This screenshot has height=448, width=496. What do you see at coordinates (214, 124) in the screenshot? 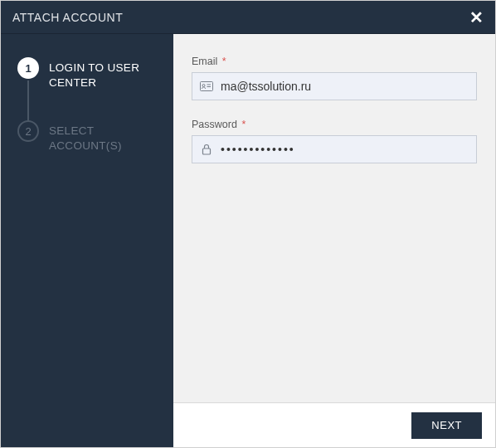
I see `password-label-text: Password` at bounding box center [214, 124].